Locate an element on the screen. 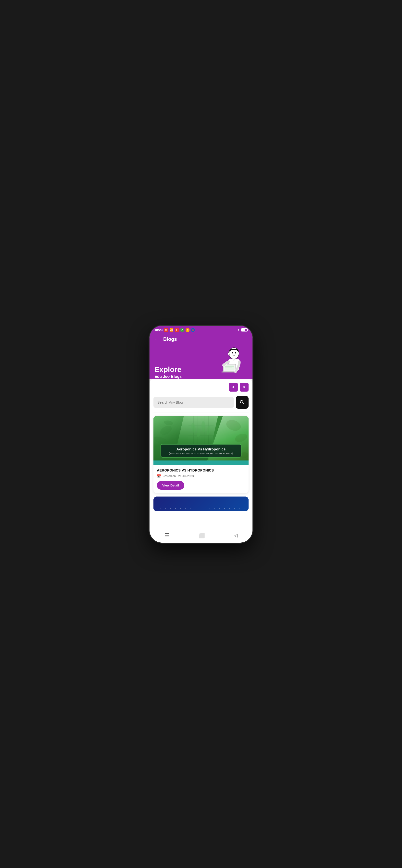 This screenshot has height=868, width=402. stars-background is located at coordinates (201, 504).